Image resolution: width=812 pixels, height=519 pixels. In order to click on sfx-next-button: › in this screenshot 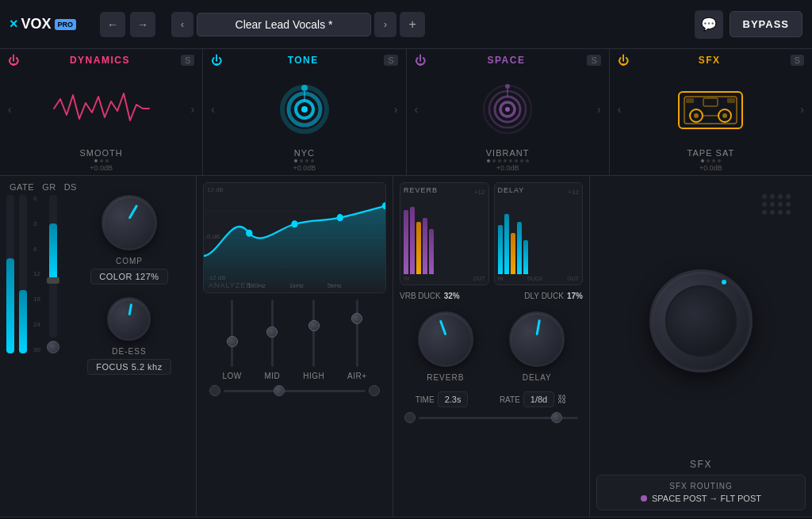, I will do `click(802, 109)`.